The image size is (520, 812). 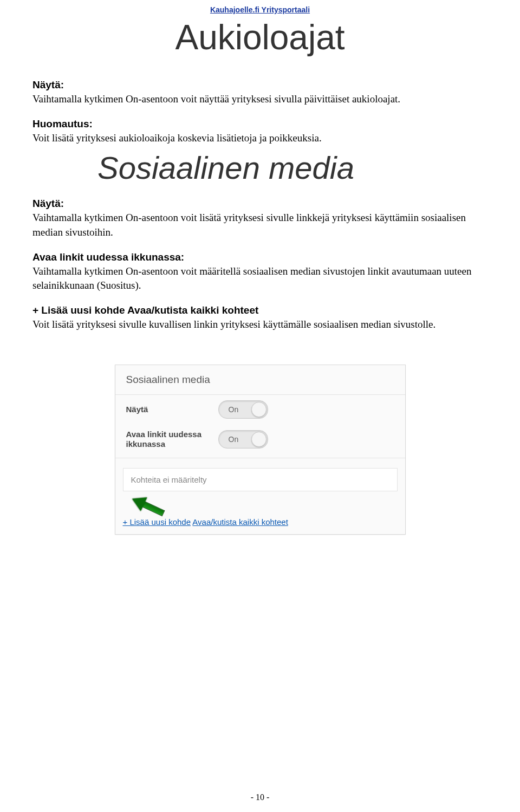 What do you see at coordinates (260, 204) in the screenshot?
I see `section-nayta-2-label: Näytä:` at bounding box center [260, 204].